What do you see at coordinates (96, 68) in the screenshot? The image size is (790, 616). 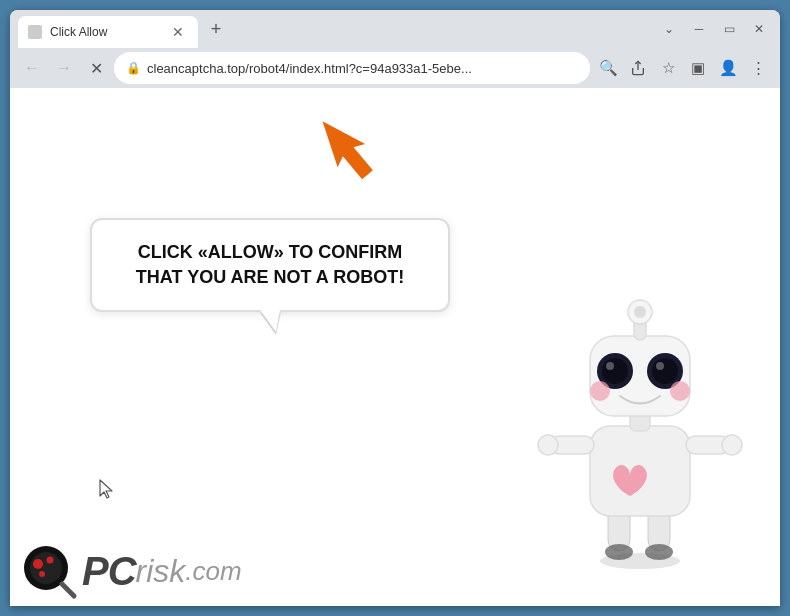 I see `reload-button: ✕` at bounding box center [96, 68].